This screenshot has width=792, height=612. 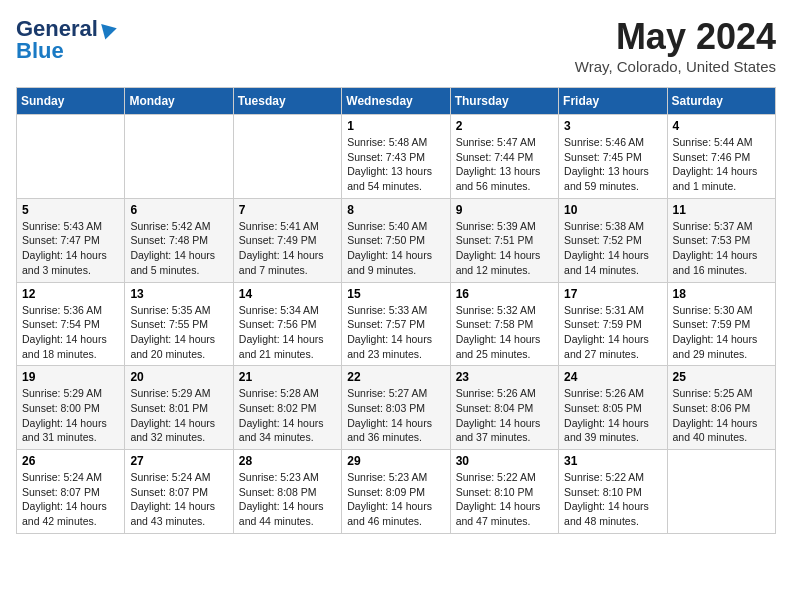 What do you see at coordinates (396, 492) in the screenshot?
I see `calendar-cell: 29Sunrise: 5:23 AM Sunset: 8:09 PM Dayli…` at bounding box center [396, 492].